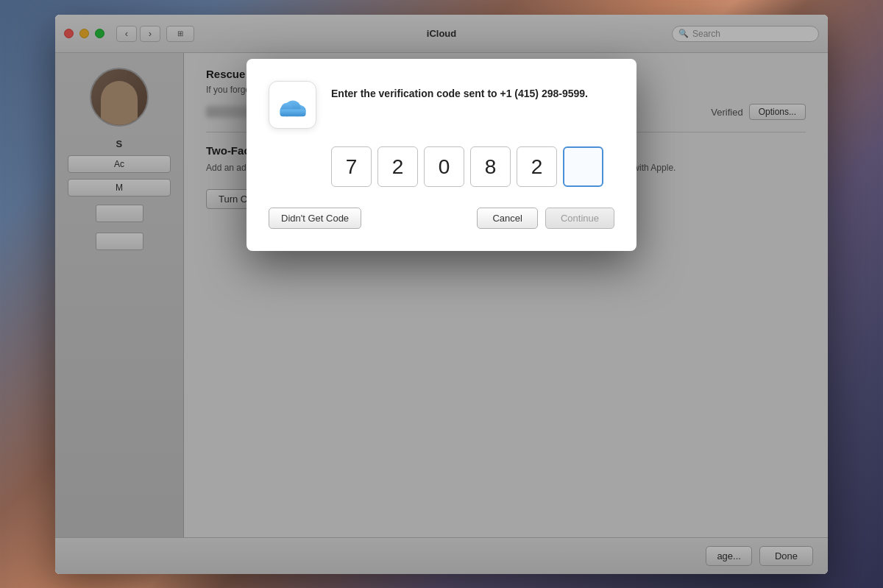  I want to click on continue-button: Continue, so click(580, 218).